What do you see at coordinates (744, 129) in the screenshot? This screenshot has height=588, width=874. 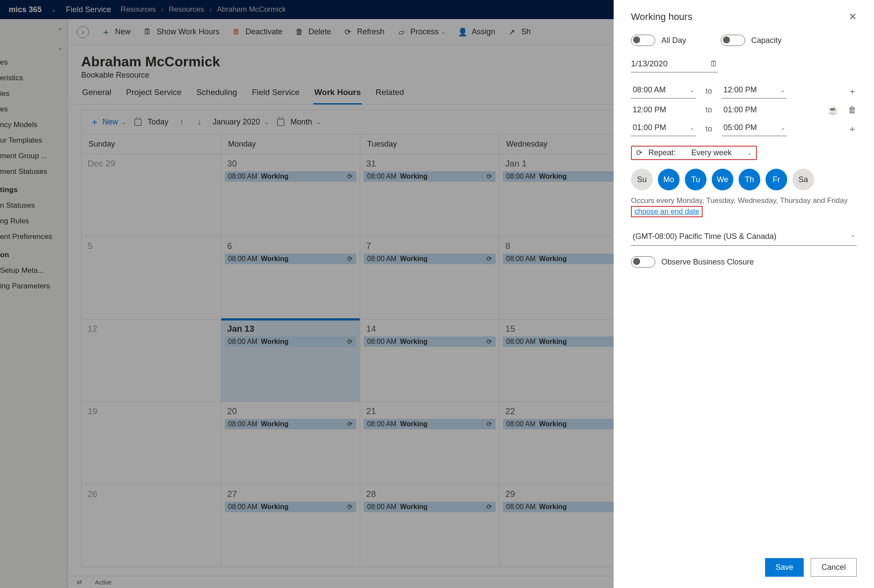 I see `time-slot-row: 01:00 PM⌄to05:00 PM⌄＋` at bounding box center [744, 129].